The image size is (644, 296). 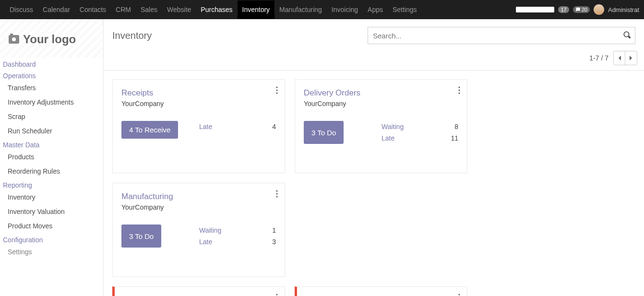 What do you see at coordinates (501, 36) in the screenshot?
I see `search-input` at bounding box center [501, 36].